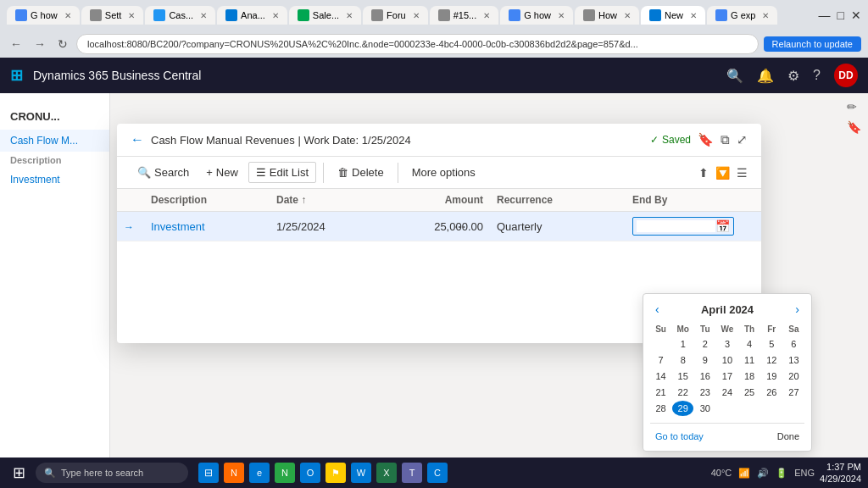 This screenshot has height=488, width=868. I want to click on taskbar-icon-app1: N, so click(234, 473).